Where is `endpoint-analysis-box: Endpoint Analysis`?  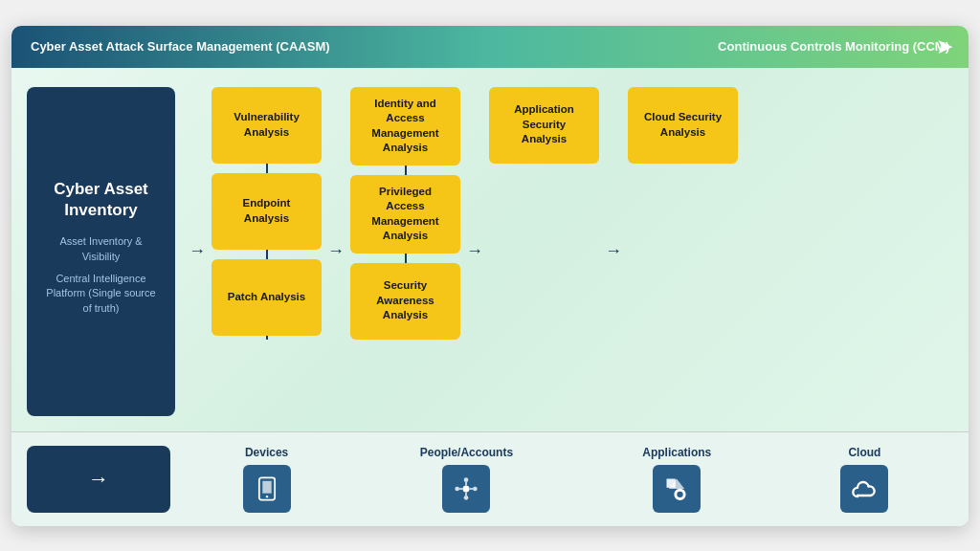
endpoint-analysis-box: Endpoint Analysis is located at coordinates (266, 211).